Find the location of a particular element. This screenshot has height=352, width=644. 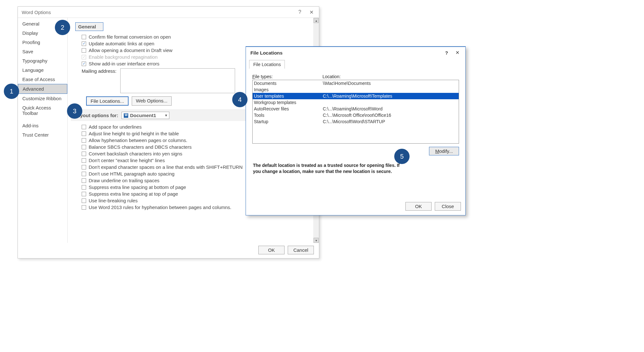

sidebar-item-ease-of-access: Ease of Access is located at coordinates (43, 79).